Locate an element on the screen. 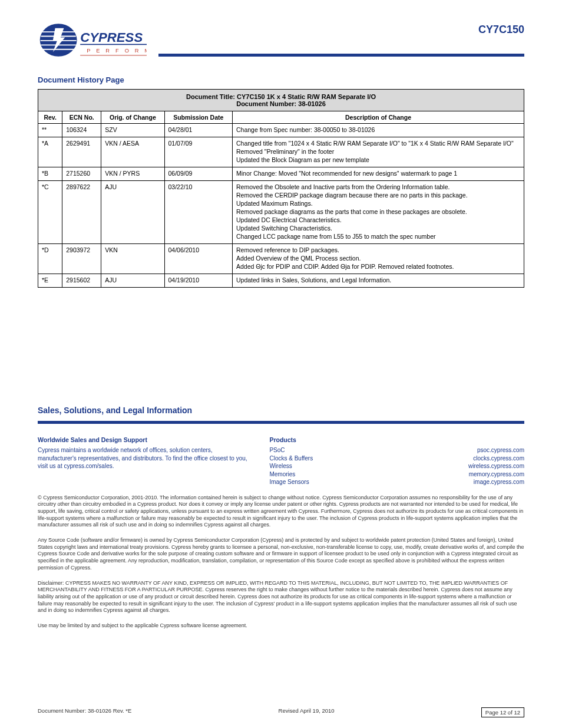 This screenshot has height=728, width=562. product-link: memory.cypress.com is located at coordinates (497, 475).